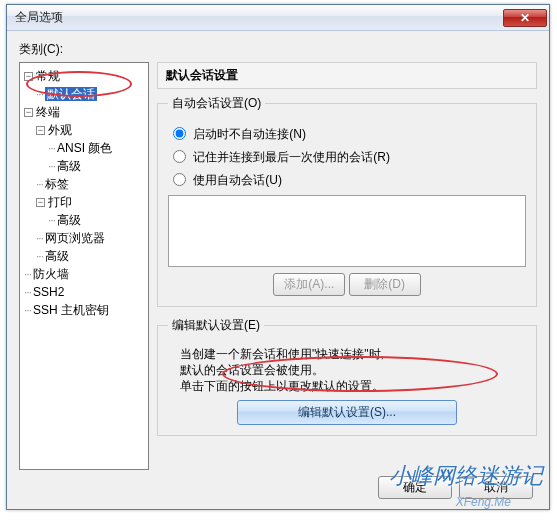 This screenshot has height=521, width=557. Describe the element at coordinates (347, 231) in the screenshot. I see `auto-session-listbox` at that location.